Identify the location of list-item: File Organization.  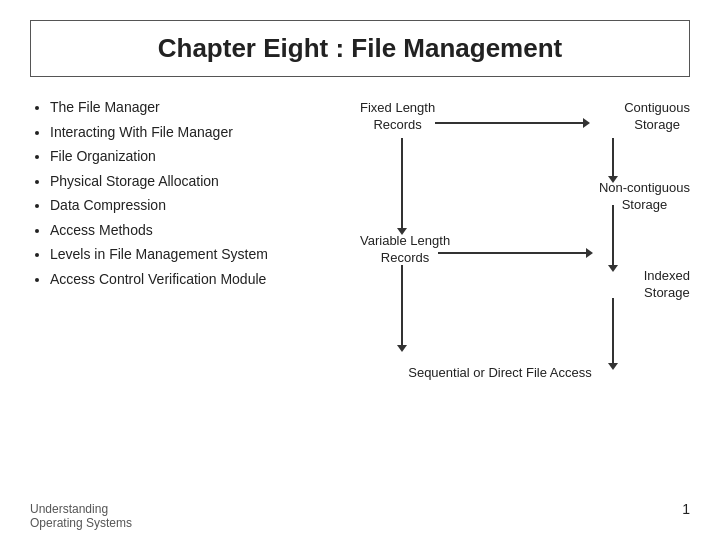
(195, 156).